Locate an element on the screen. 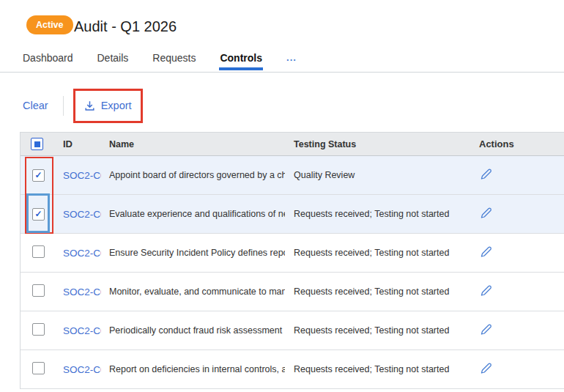  select-all-checkbox is located at coordinates (37, 144).